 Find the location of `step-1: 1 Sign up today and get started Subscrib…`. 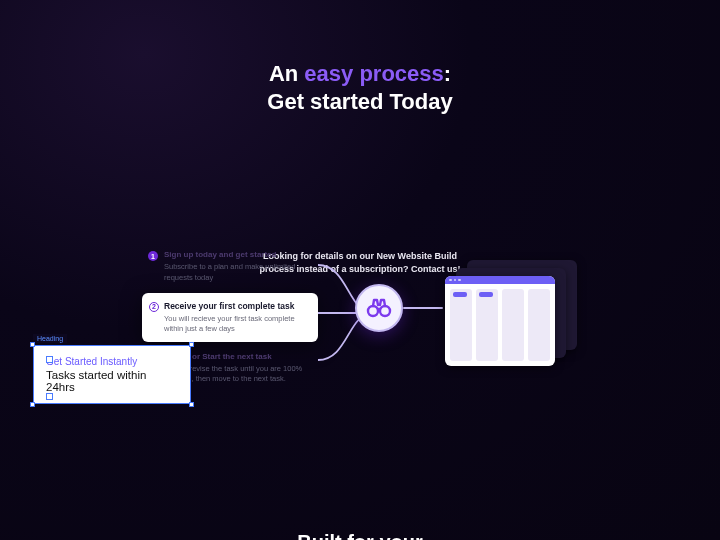

step-1: 1 Sign up today and get started Subscrib… is located at coordinates (233, 266).